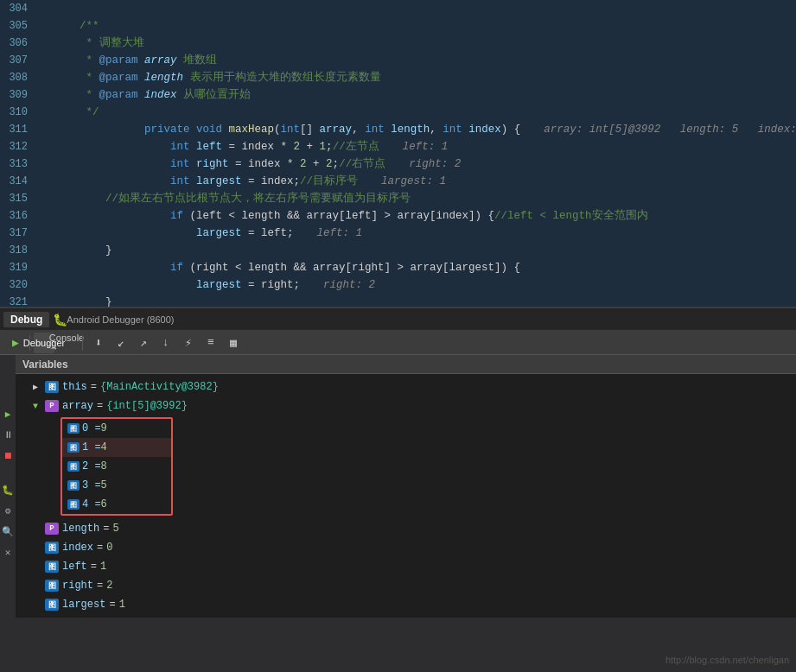  I want to click on array-val-4: 6, so click(104, 504).